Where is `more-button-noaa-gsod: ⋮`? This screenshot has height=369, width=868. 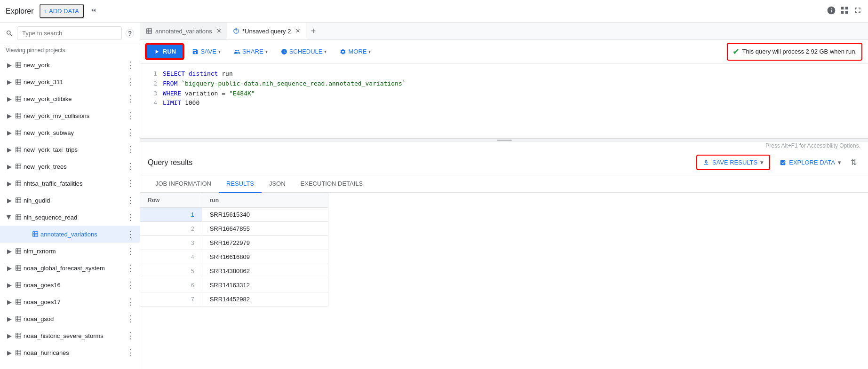 more-button-noaa-gsod: ⋮ is located at coordinates (131, 319).